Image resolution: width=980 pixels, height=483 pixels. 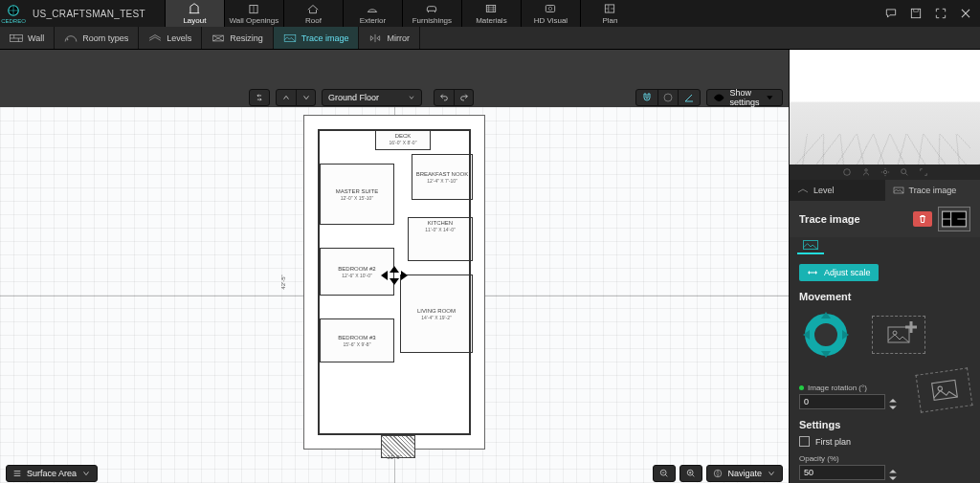 I want to click on floor-stepper, so click(x=296, y=98).